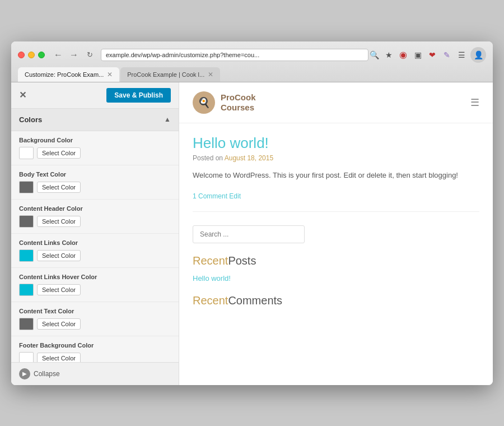  Describe the element at coordinates (212, 278) in the screenshot. I see `recent-post-link: Hello world!` at that location.